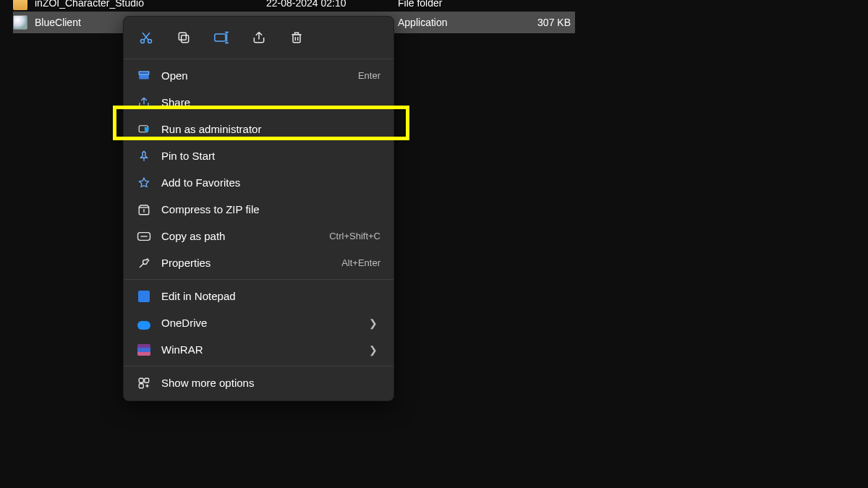 The image size is (868, 488). What do you see at coordinates (556, 22) in the screenshot?
I see `file-size: 307 KB` at bounding box center [556, 22].